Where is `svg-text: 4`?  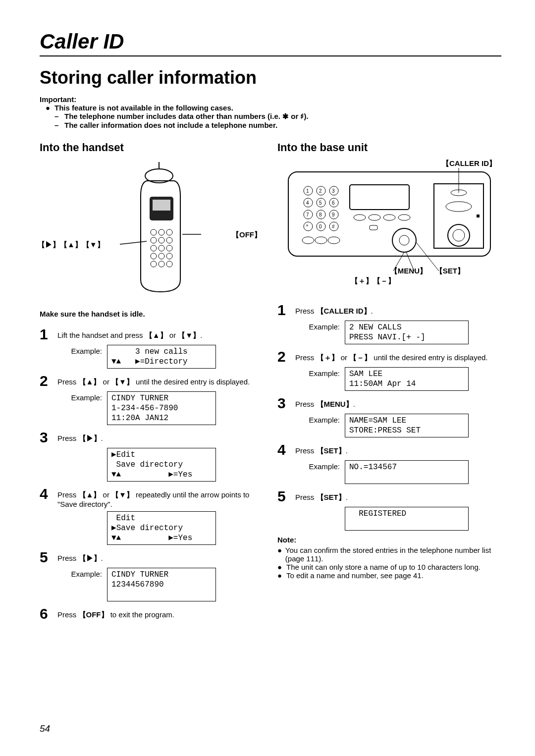 svg-text: 4 is located at coordinates (308, 203).